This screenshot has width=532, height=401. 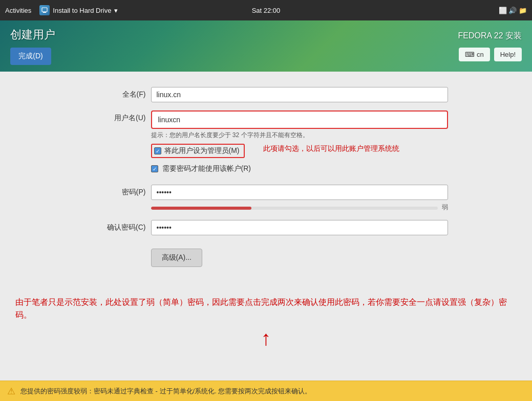 I want to click on done-button: 完成(D), so click(x=31, y=56).